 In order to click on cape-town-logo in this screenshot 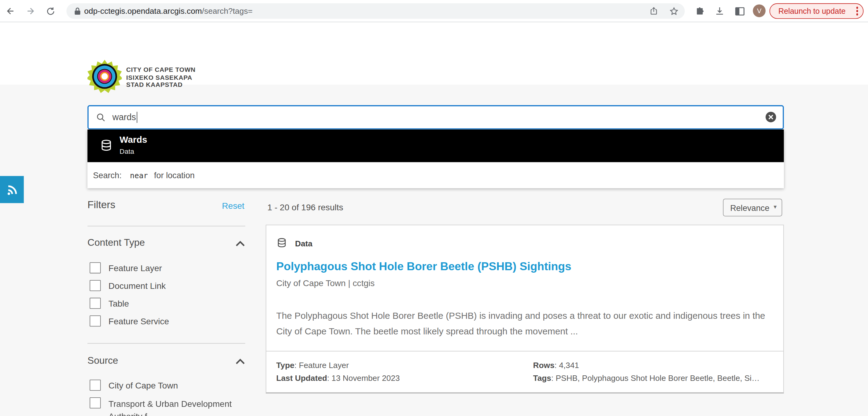, I will do `click(104, 76)`.